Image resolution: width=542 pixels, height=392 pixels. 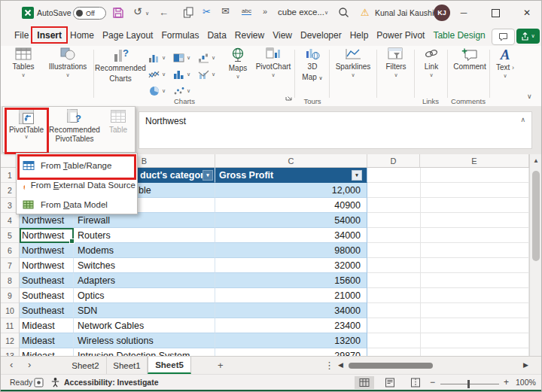 What do you see at coordinates (291, 311) in the screenshot?
I see `cell-value: 34000` at bounding box center [291, 311].